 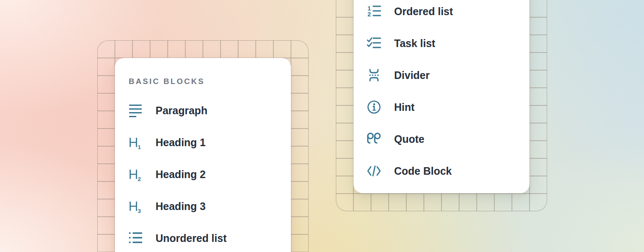 I want to click on heading-2-icon: 2, so click(x=135, y=174).